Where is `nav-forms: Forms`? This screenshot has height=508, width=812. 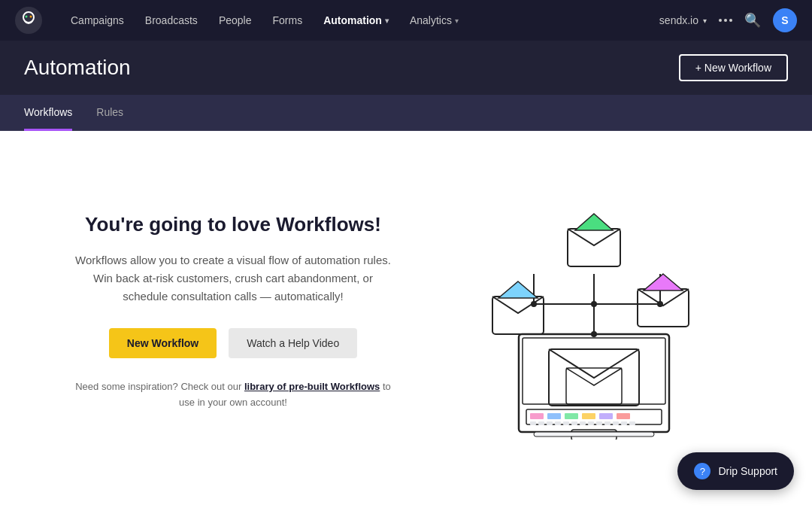 nav-forms: Forms is located at coordinates (287, 20).